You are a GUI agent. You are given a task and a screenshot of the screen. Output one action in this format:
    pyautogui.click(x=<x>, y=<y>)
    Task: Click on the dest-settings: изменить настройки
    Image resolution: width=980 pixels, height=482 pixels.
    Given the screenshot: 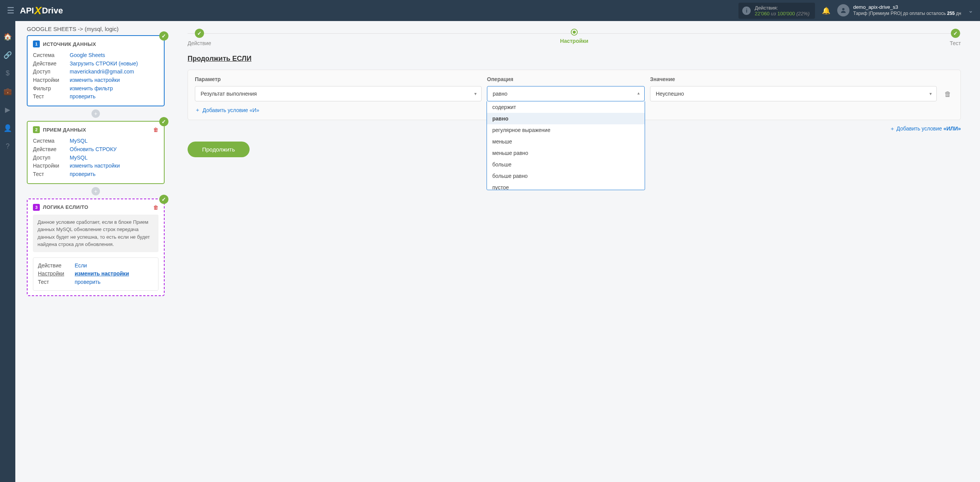 What is the action you would take?
    pyautogui.click(x=95, y=166)
    